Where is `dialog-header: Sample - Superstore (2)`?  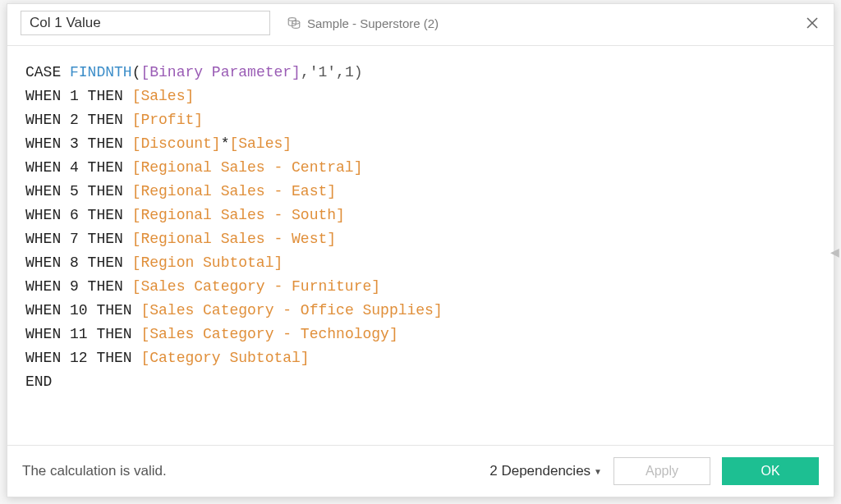 dialog-header: Sample - Superstore (2) is located at coordinates (420, 25).